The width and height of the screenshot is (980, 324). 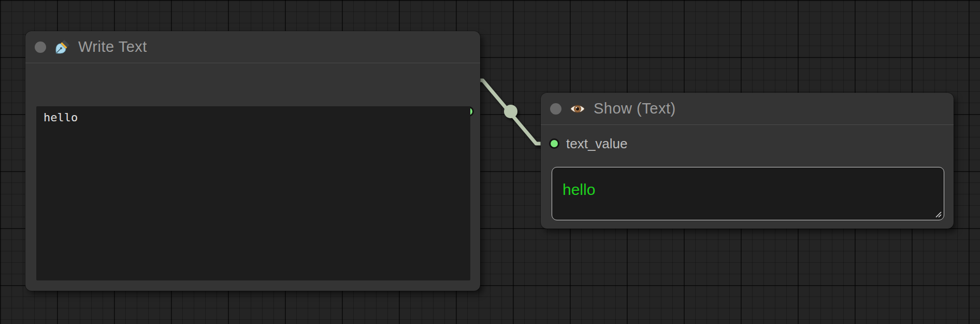 I want to click on node-title: Show (Text), so click(x=635, y=109).